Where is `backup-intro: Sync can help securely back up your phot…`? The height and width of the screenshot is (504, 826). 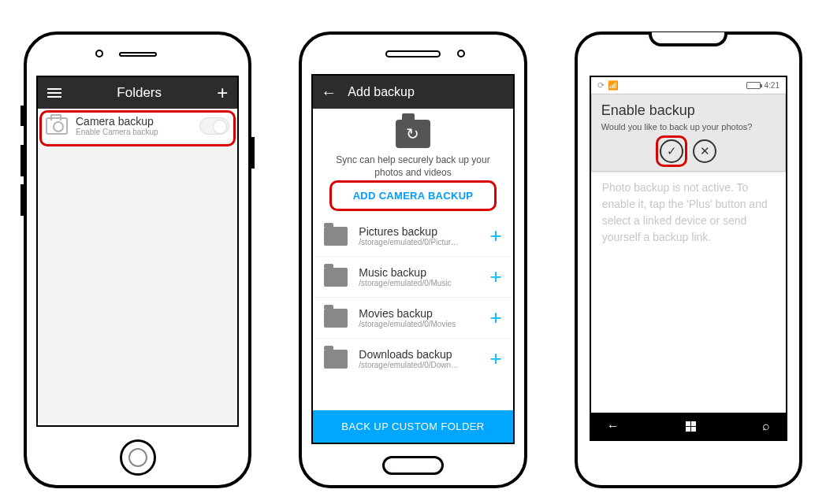 backup-intro: Sync can help securely back up your phot… is located at coordinates (413, 162).